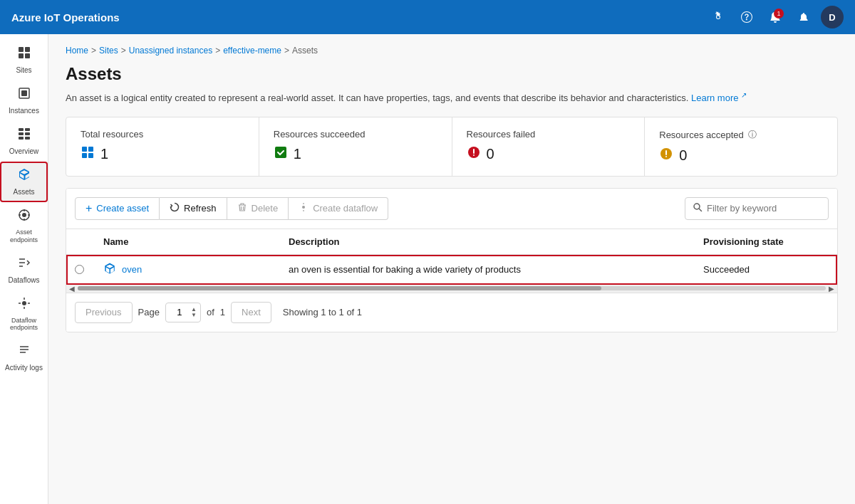 The height and width of the screenshot is (504, 855). What do you see at coordinates (452, 288) in the screenshot?
I see `scroll-track` at bounding box center [452, 288].